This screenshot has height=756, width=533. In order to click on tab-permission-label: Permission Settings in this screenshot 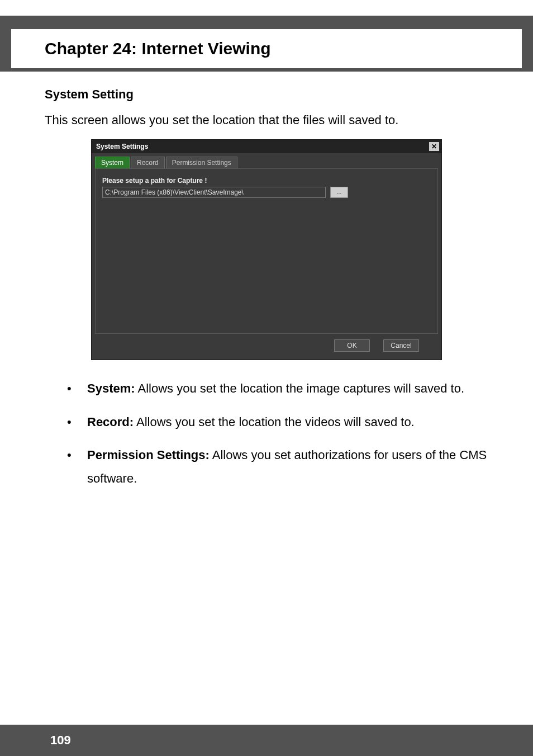, I will do `click(202, 163)`.